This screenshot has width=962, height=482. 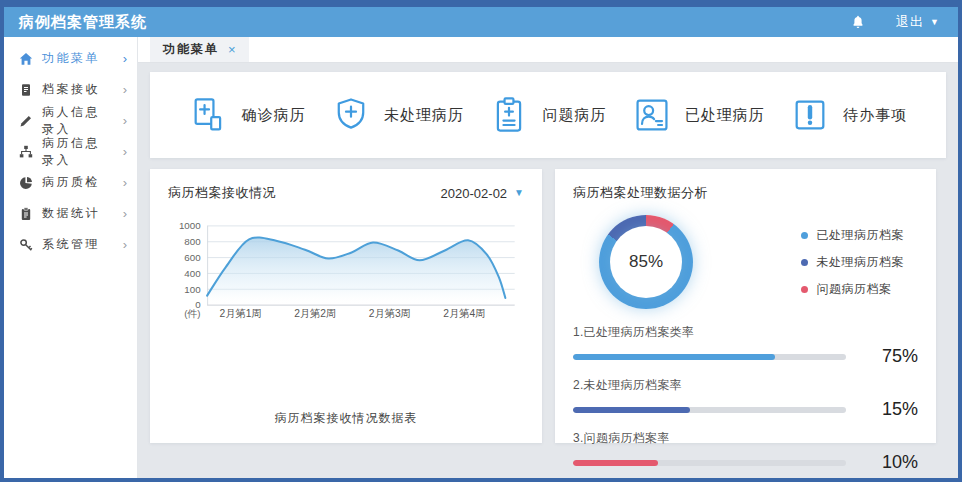 What do you see at coordinates (853, 262) in the screenshot?
I see `donut-legend: 已处理病历档案 未处理病历档案 问题病历档案` at bounding box center [853, 262].